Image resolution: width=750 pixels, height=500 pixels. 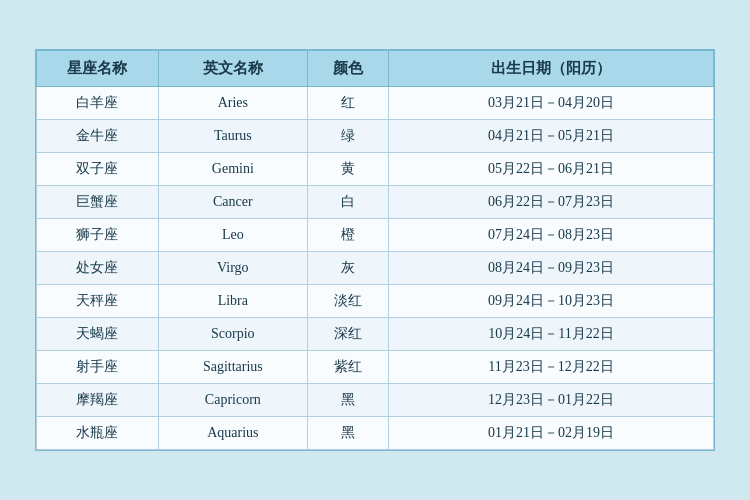 I want to click on cell-cn: 水瓶座, so click(x=98, y=434).